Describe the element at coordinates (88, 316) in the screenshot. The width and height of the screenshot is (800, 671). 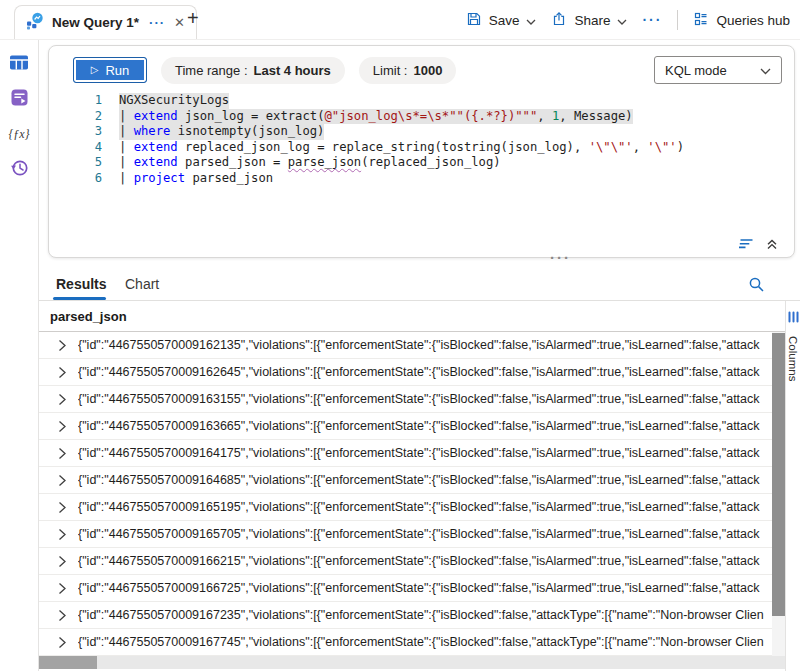
I see `column-header-parsed-json: parsed_json` at that location.